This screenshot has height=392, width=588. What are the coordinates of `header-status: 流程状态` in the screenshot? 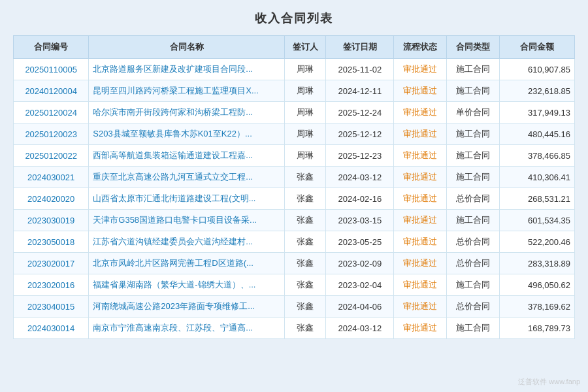 It's located at (421, 47).